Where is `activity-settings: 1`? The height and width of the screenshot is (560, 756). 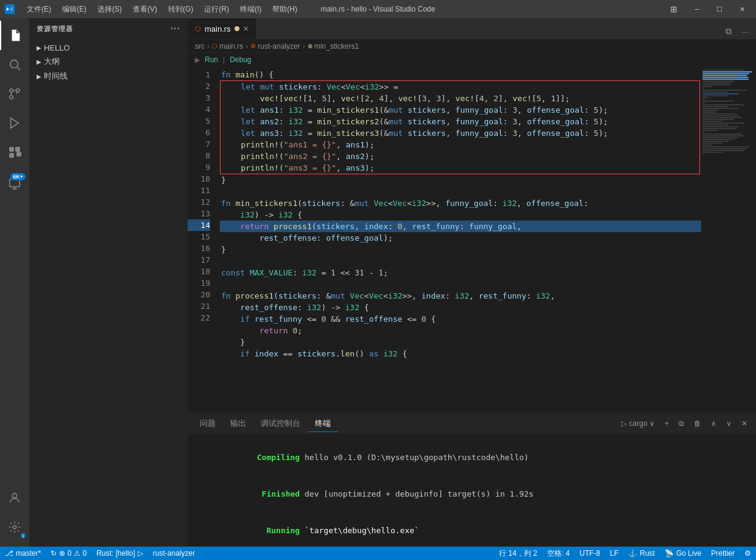 activity-settings: 1 is located at coordinates (15, 527).